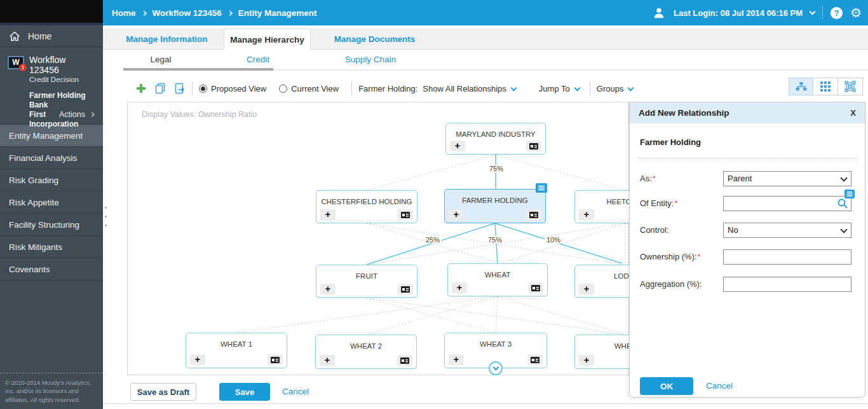 Image resolution: width=868 pixels, height=409 pixels. I want to click on copy-button, so click(160, 88).